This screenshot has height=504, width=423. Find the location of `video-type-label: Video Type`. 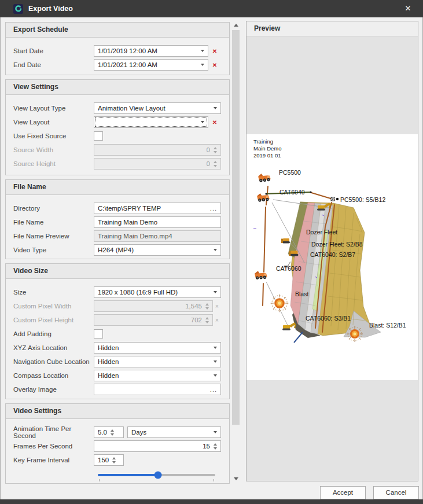

video-type-label: Video Type is located at coordinates (53, 250).